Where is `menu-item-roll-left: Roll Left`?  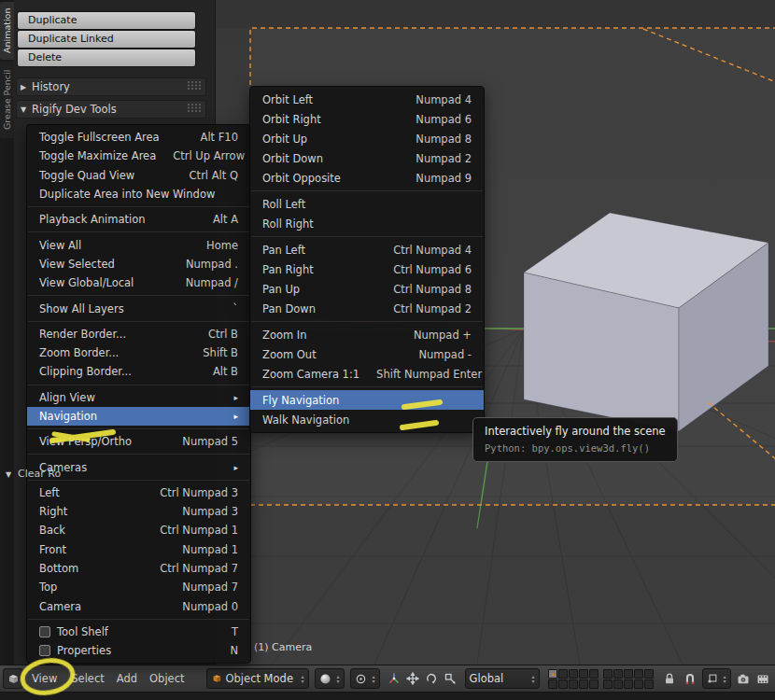
menu-item-roll-left: Roll Left is located at coordinates (367, 203).